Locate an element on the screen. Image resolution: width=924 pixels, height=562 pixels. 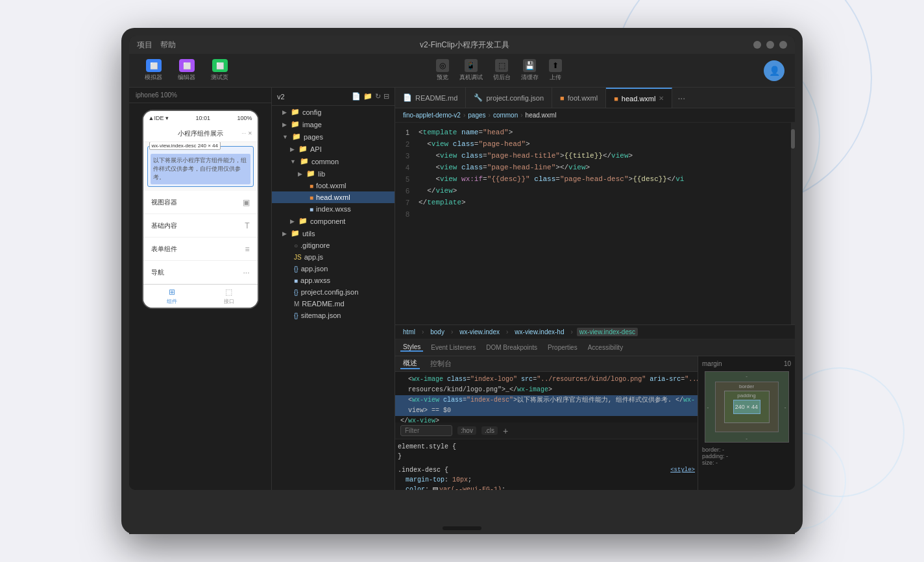
user-avatar: 👤 is located at coordinates (774, 71).